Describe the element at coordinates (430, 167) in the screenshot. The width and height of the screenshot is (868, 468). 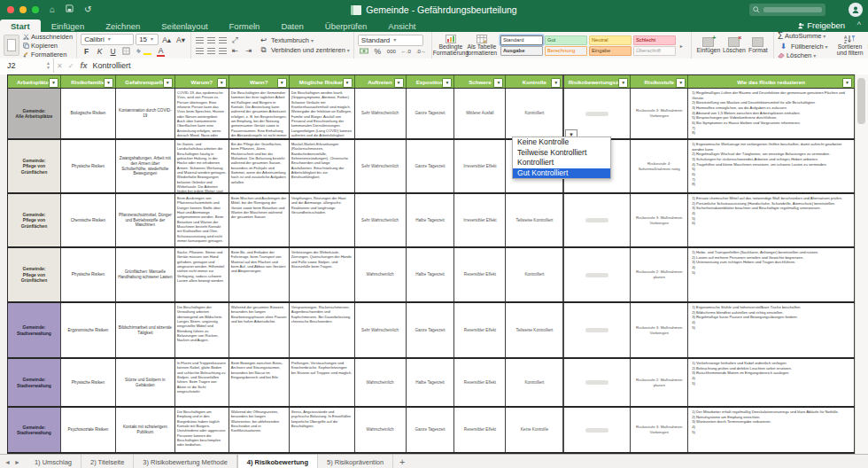
I see `cell-exposure-row2: Ganze Tageszeit` at that location.